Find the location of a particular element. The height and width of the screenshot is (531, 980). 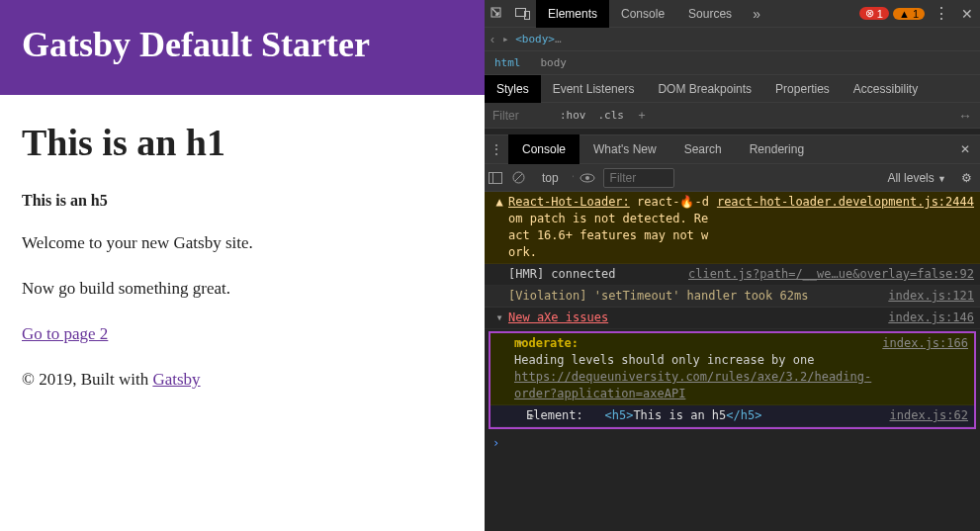

console-row-violation: [Violation] 'setTimeout' handler took 62… is located at coordinates (732, 297).